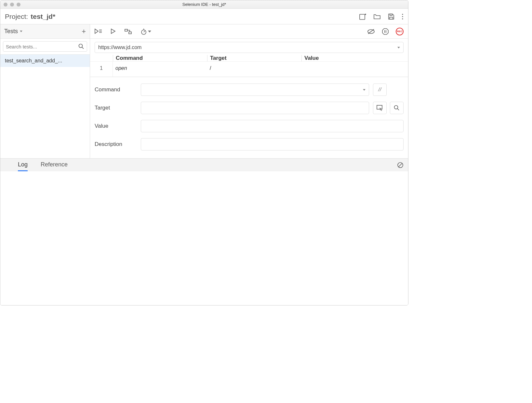 The image size is (532, 403). Describe the element at coordinates (204, 165) in the screenshot. I see `footer-tabs: LogReference` at that location.